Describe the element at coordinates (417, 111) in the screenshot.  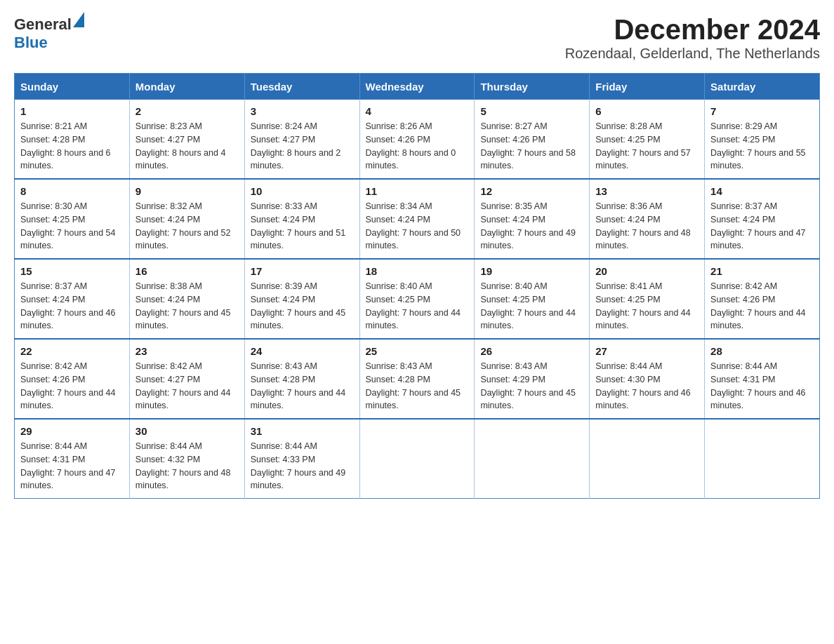
I see `day-number: 4` at that location.